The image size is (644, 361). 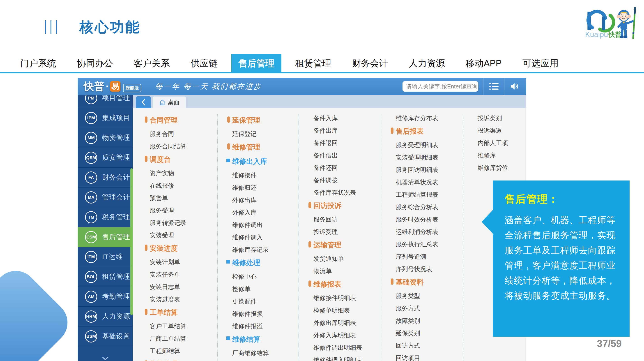 What do you see at coordinates (95, 63) in the screenshot?
I see `nav-tab-1: 协同办公` at bounding box center [95, 63].